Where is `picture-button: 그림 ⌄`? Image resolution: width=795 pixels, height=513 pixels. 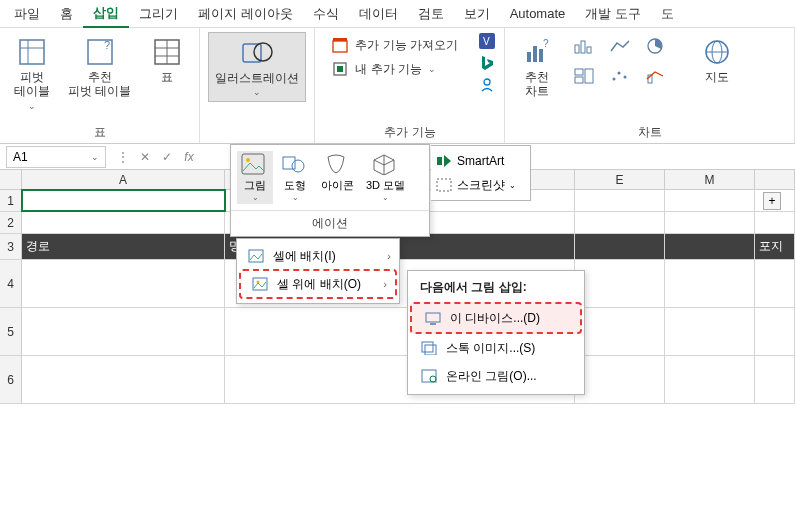
picture-button: 그림 ⌄ is located at coordinates (255, 178).